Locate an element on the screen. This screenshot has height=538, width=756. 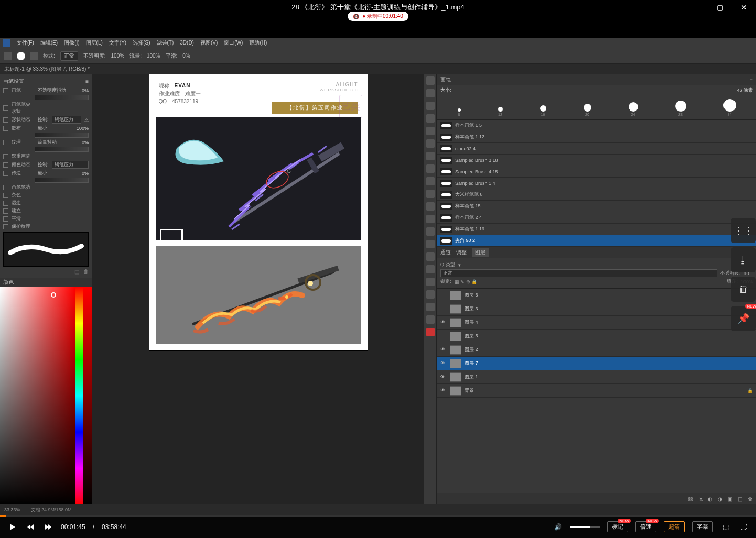
layer-item: 👁背景🔒 is located at coordinates (597, 391).